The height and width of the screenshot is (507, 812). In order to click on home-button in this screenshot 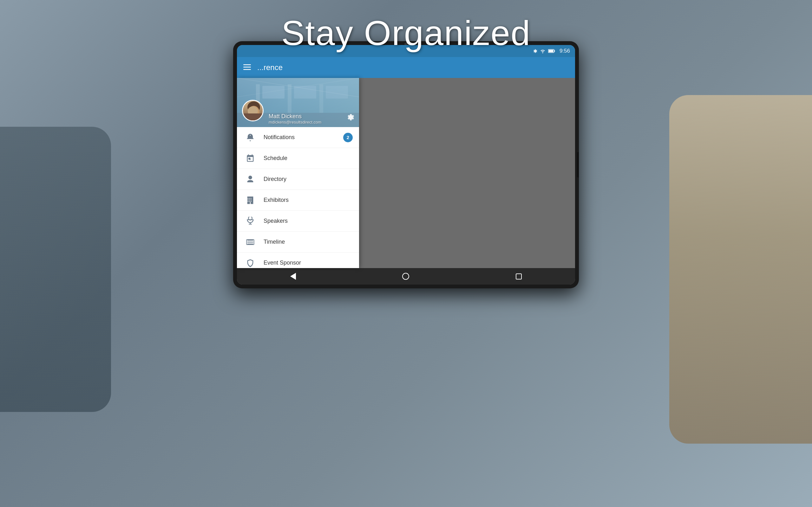, I will do `click(406, 276)`.